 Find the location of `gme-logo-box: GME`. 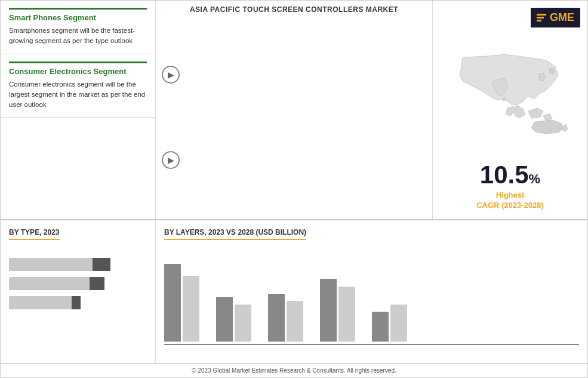

gme-logo-box: GME is located at coordinates (555, 18).